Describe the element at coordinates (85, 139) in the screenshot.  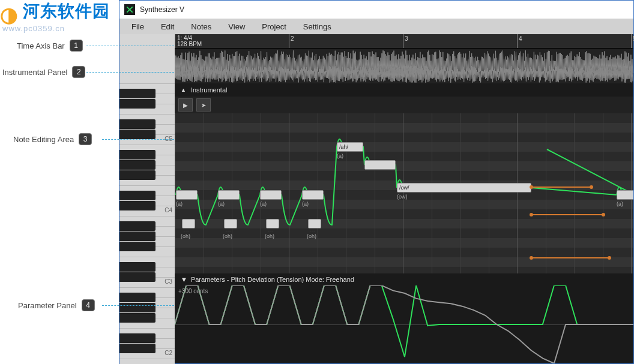
I see `annot-badge-3: 3` at that location.